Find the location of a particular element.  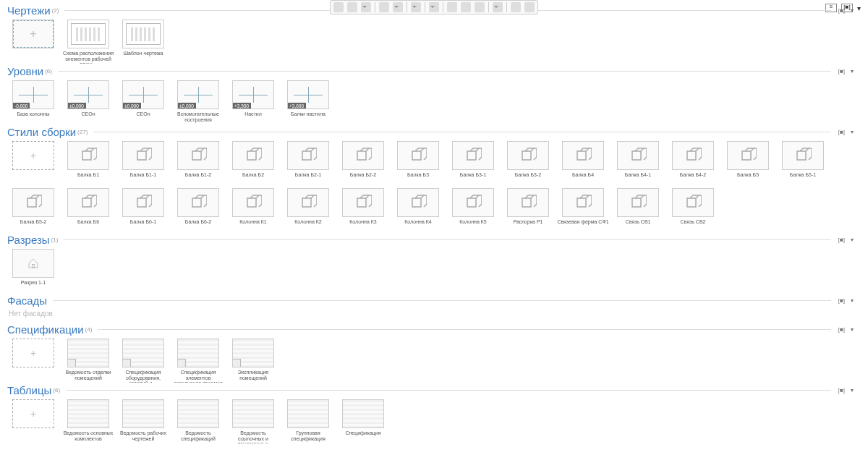

assembly-tile: Балка Б6 is located at coordinates (88, 210).